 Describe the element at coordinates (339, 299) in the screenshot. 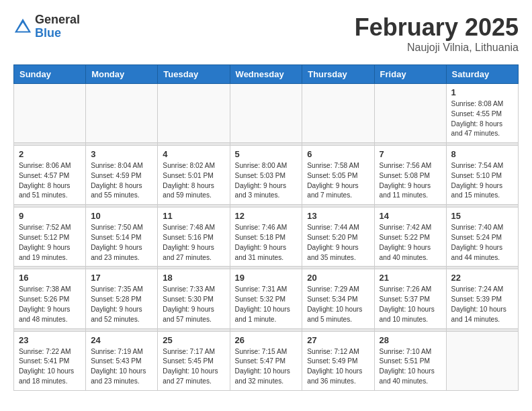

I see `calendar-cell: 20Sunrise: 7:29 AM Sunset: 5:34 PM Dayli…` at that location.